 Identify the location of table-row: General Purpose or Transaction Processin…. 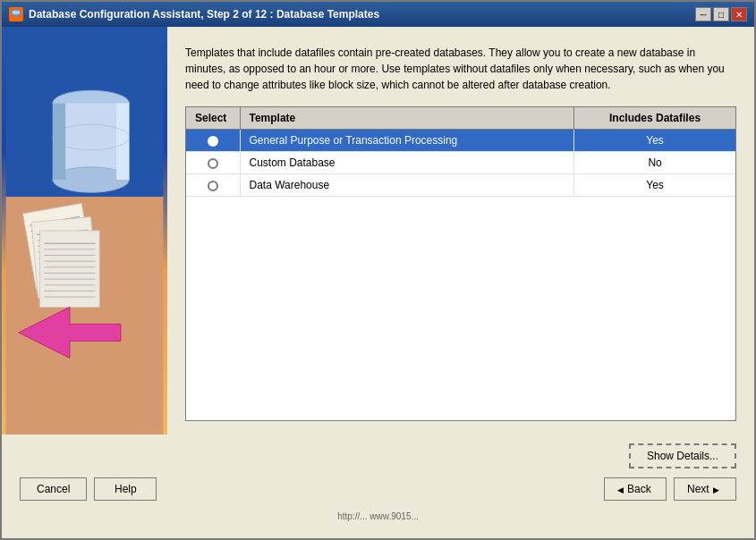
(461, 141).